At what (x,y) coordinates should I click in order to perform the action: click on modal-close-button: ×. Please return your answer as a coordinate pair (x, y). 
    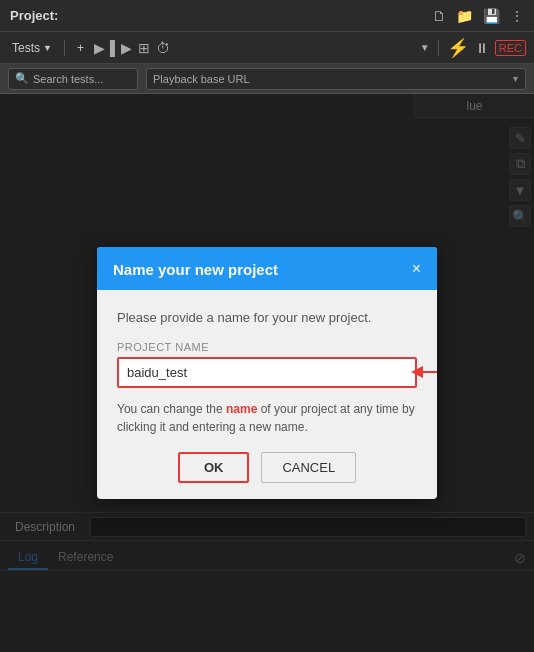
    Looking at the image, I should click on (416, 269).